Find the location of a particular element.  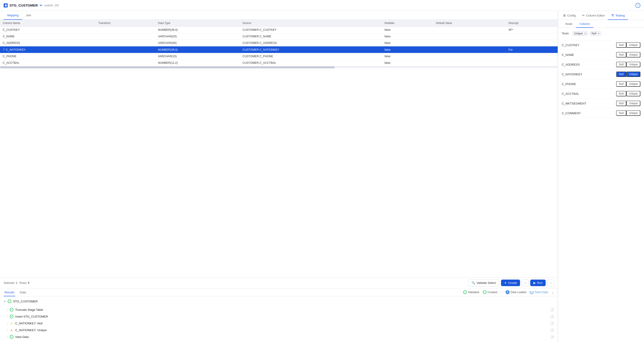

run-more-button: ··· is located at coordinates (551, 283).